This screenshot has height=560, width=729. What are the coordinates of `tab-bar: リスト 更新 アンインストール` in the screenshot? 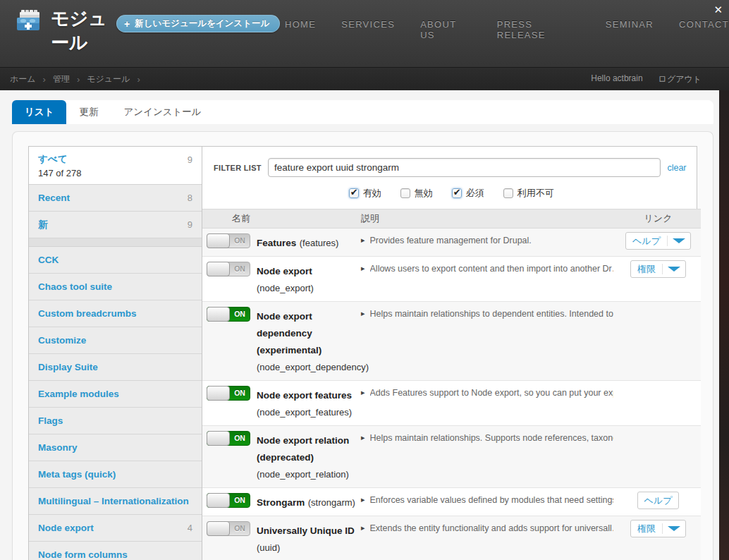 It's located at (362, 112).